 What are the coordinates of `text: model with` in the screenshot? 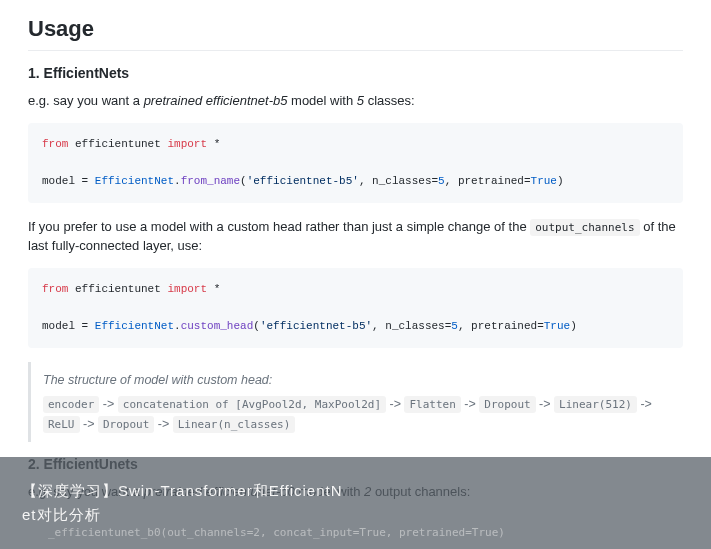 It's located at (322, 100).